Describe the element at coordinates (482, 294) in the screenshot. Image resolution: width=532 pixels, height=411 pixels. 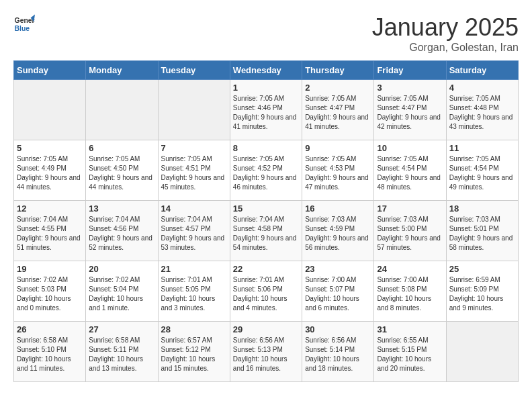
I see `day-detail: Sunrise: 6:59 AM Sunset: 5:09 PM Dayligh…` at that location.